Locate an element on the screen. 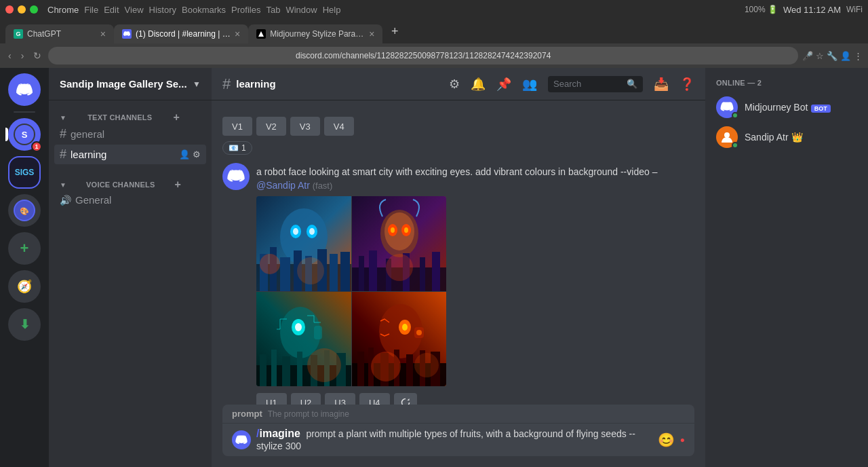 Image resolution: width=868 pixels, height=467 pixels. voice-channels-label: Voice Channels is located at coordinates (121, 185).